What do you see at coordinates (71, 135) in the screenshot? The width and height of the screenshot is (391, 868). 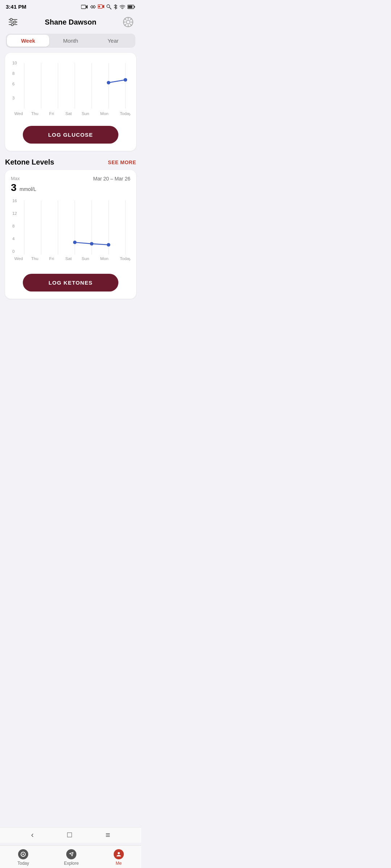 I see `log-glucose-button: LOG GLUCOSE` at bounding box center [71, 135].